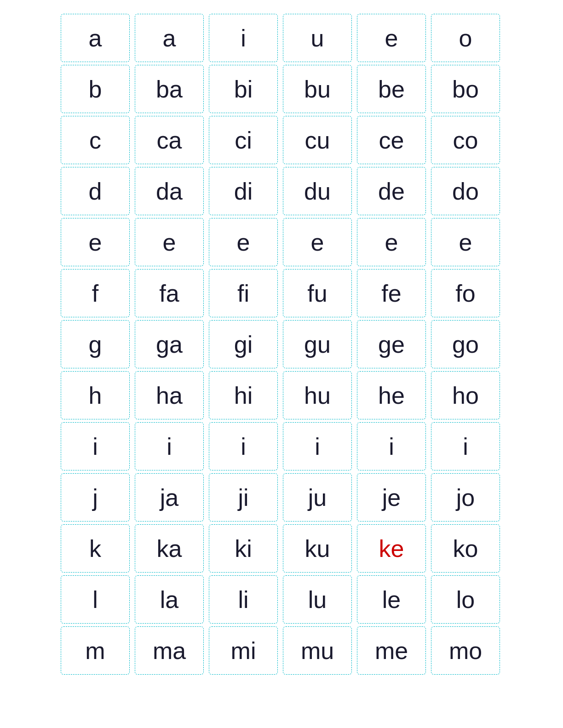 Image resolution: width=563 pixels, height=728 pixels. What do you see at coordinates (391, 191) in the screenshot?
I see `syllable-cell: de` at bounding box center [391, 191].